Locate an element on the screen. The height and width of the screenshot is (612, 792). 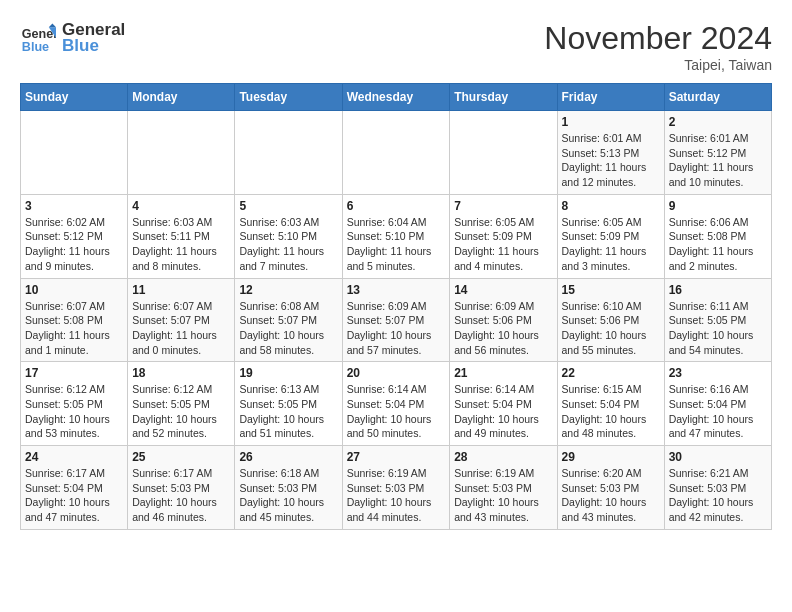
month-title: November 2024 is located at coordinates (658, 38).